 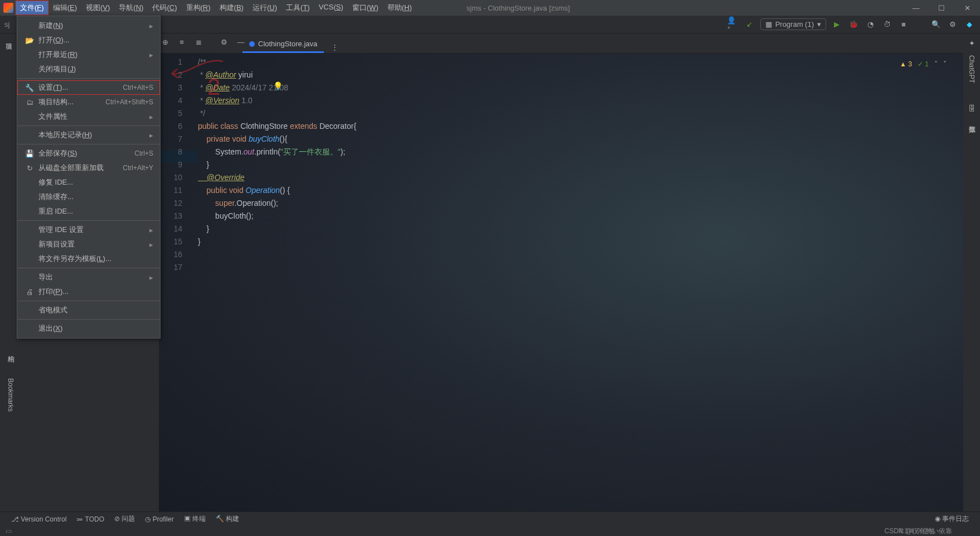 What do you see at coordinates (96, 329) in the screenshot?
I see `menu-item-label: 退出(X)` at bounding box center [96, 329].